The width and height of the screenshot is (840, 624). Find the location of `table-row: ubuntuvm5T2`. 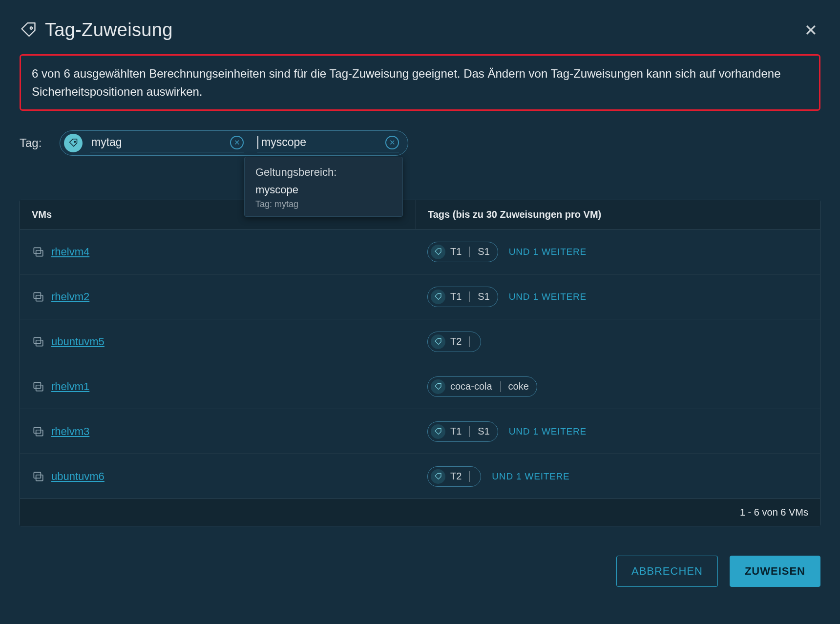

table-row: ubuntuvm5T2 is located at coordinates (420, 342).